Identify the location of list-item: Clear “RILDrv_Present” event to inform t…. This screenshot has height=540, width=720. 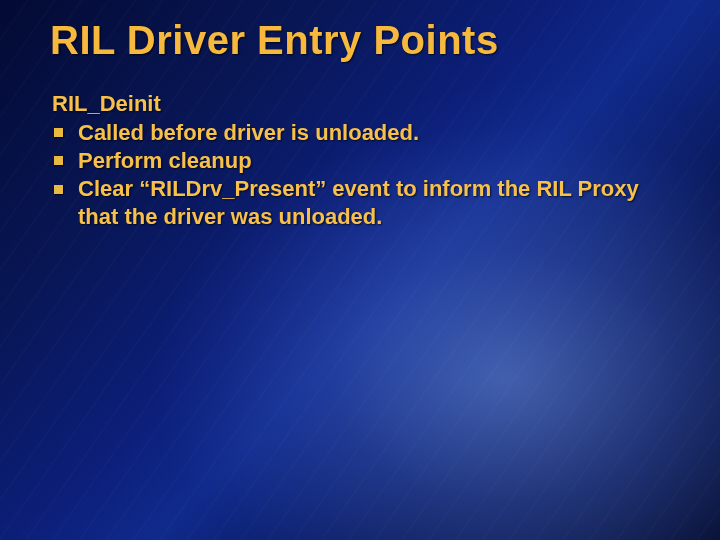
(366, 203).